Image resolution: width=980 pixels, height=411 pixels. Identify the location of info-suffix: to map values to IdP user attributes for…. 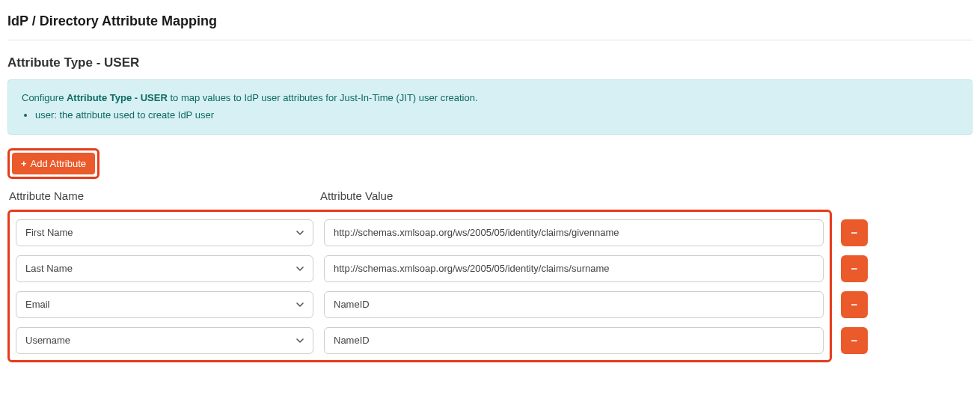
(323, 97).